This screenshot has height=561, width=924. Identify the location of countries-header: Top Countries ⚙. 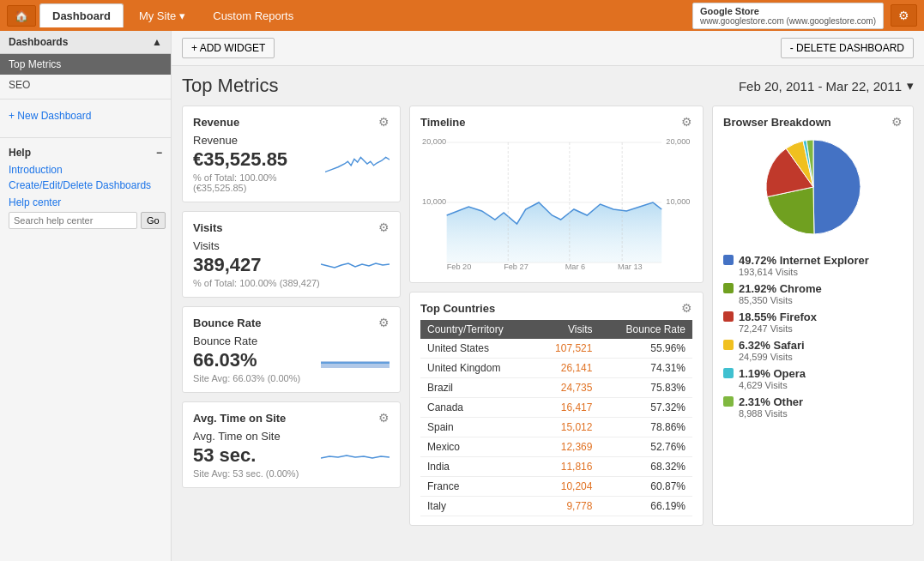
(556, 308).